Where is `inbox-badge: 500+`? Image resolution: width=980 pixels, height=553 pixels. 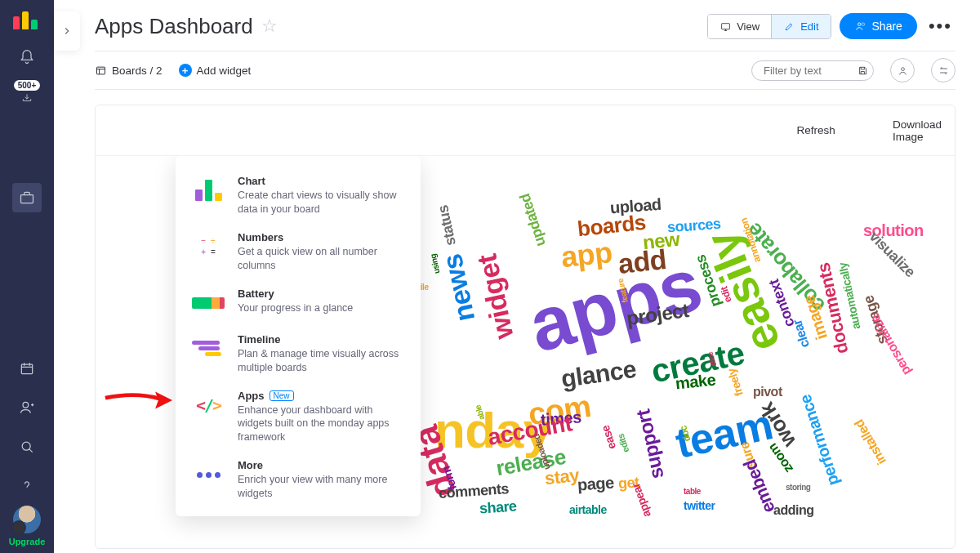 inbox-badge: 500+ is located at coordinates (28, 91).